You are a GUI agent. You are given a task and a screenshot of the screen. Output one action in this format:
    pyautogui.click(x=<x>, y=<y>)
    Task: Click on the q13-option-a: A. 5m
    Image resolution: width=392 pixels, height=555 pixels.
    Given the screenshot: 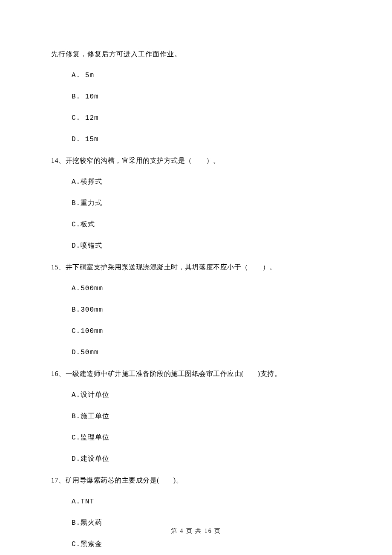 What is the action you would take?
    pyautogui.click(x=206, y=75)
    